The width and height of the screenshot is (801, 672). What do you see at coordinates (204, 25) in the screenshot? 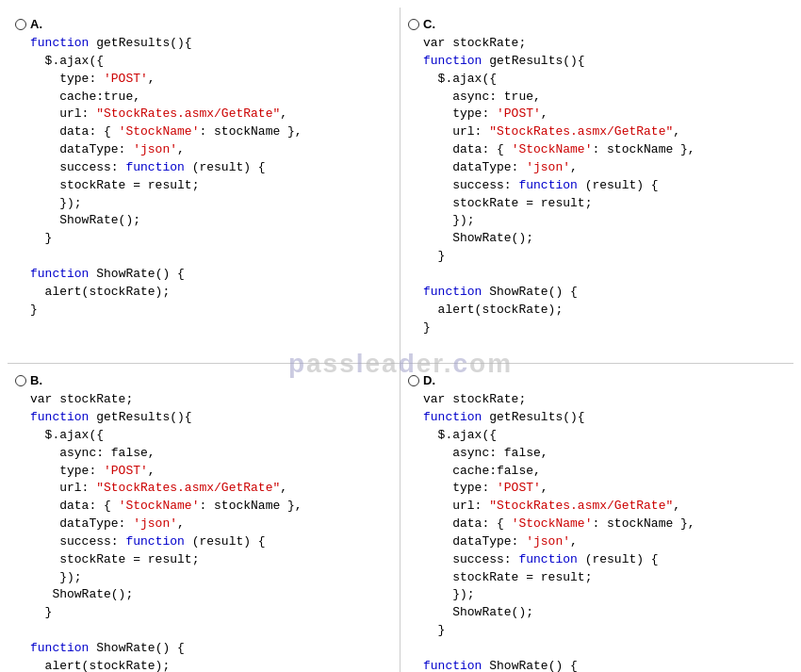
I see `option-a-label: A.` at bounding box center [204, 25].